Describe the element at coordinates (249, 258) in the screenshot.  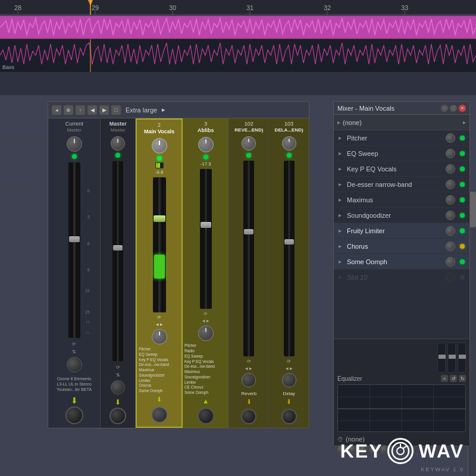
I see `ch102-fader-track` at that location.